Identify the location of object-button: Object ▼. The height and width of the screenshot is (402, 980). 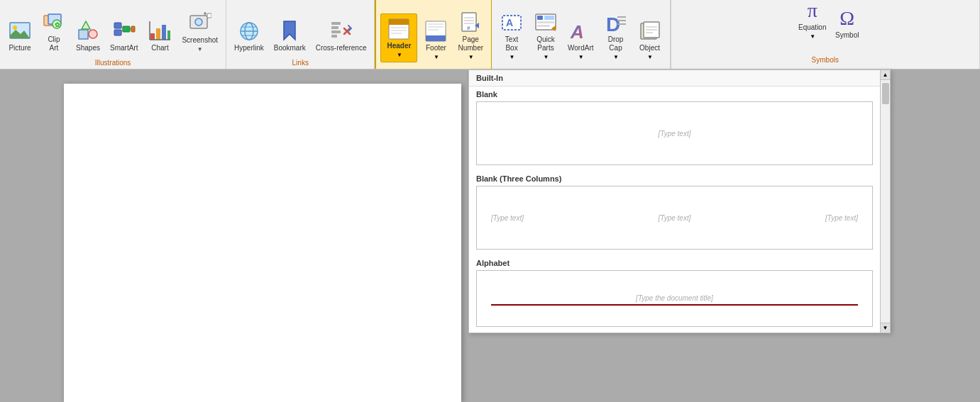
(650, 40).